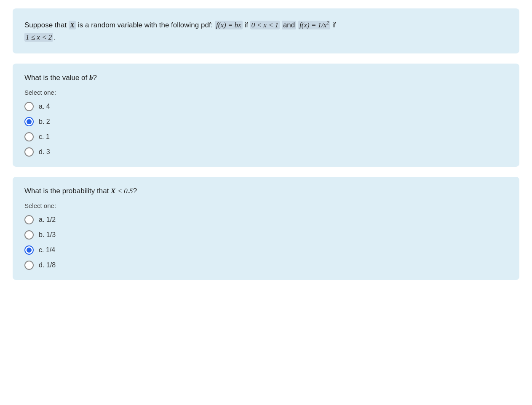 The height and width of the screenshot is (405, 532). I want to click on option-label-q2d: d. 1/8, so click(47, 265).